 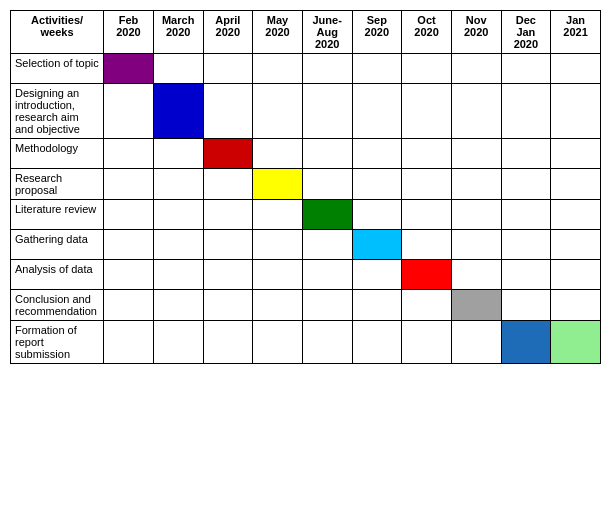 What do you see at coordinates (178, 154) in the screenshot?
I see `cell-methodology-mar2020` at bounding box center [178, 154].